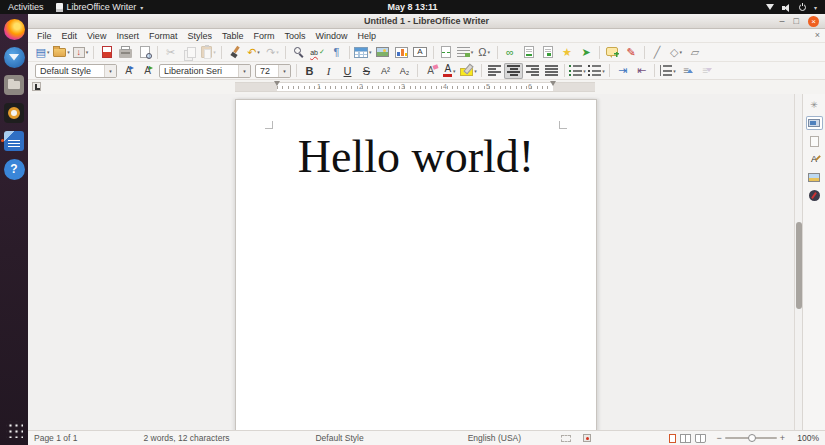 The height and width of the screenshot is (445, 825). Describe the element at coordinates (782, 438) in the screenshot. I see `zoom-in-icon: +` at that location.